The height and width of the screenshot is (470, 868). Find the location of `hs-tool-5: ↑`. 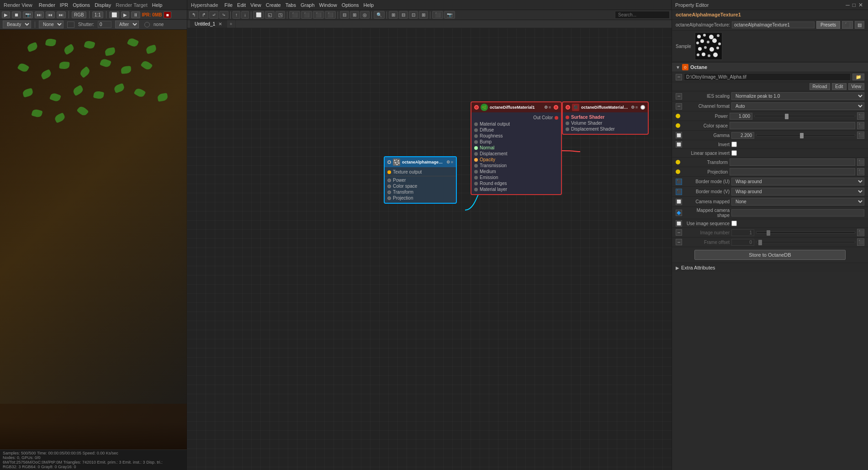

hs-tool-5: ↑ is located at coordinates (237, 15).